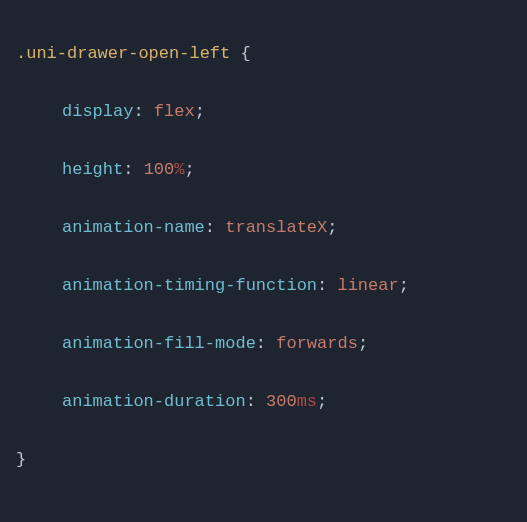 This screenshot has width=527, height=522. What do you see at coordinates (272, 112) in the screenshot?
I see `declaration-line: display: flex;` at bounding box center [272, 112].